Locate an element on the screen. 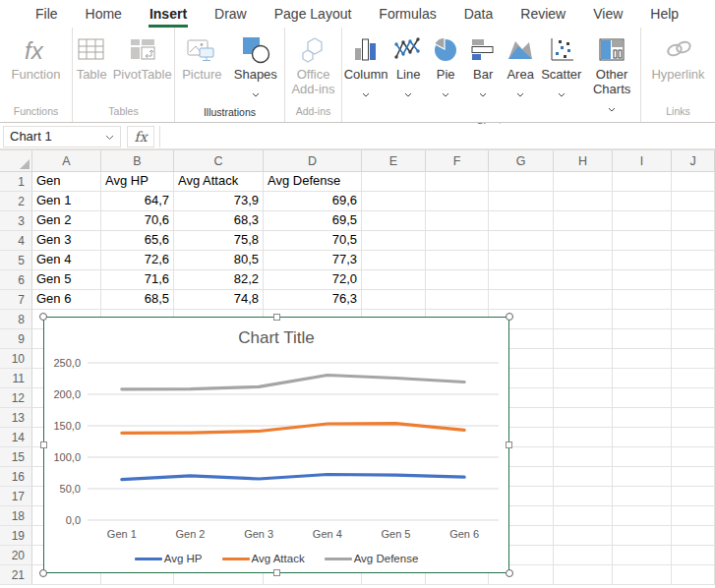 The width and height of the screenshot is (715, 588). cell-H2 is located at coordinates (583, 202).